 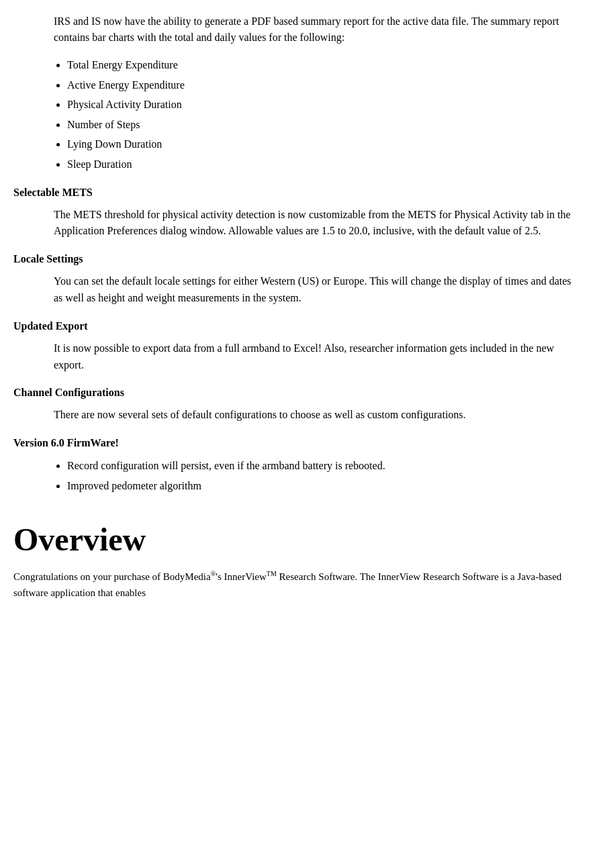 I want to click on list-item: Total Energy Expenditure, so click(x=320, y=65).